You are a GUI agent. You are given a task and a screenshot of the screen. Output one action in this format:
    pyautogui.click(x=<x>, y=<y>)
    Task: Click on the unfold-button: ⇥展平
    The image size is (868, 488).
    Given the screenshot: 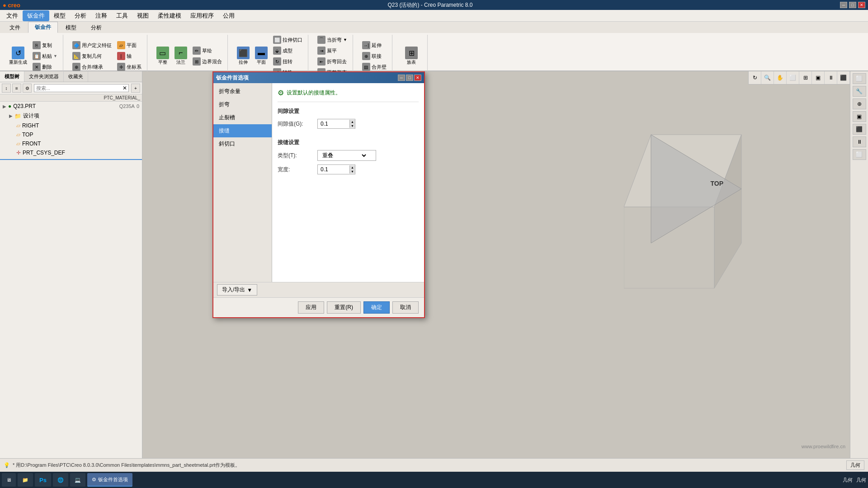 What is the action you would take?
    pyautogui.click(x=332, y=51)
    